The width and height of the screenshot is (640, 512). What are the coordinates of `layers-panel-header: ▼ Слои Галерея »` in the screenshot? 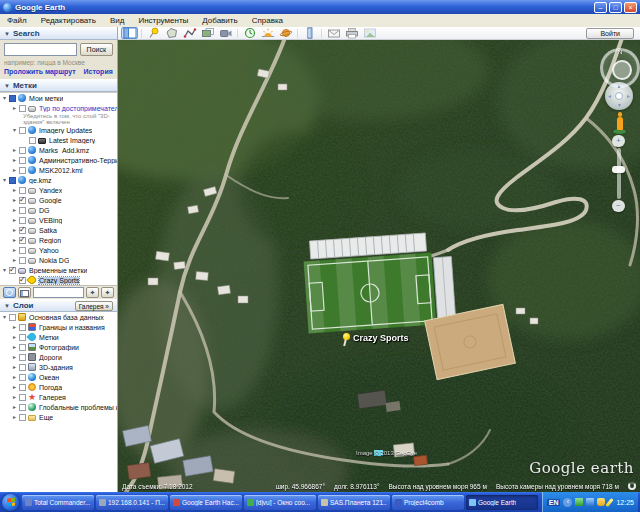 It's located at (58, 306).